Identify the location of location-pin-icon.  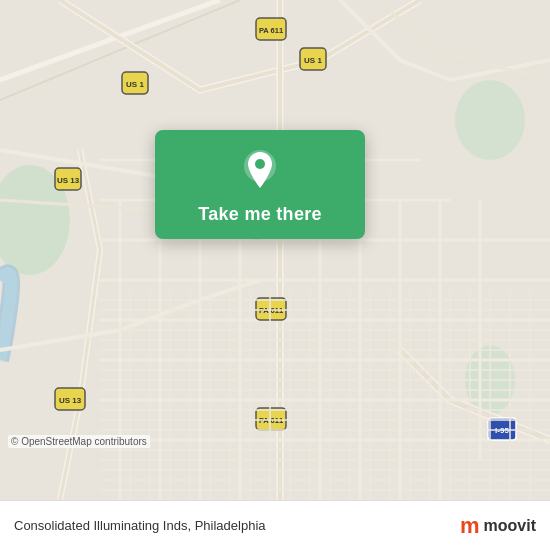
(260, 170).